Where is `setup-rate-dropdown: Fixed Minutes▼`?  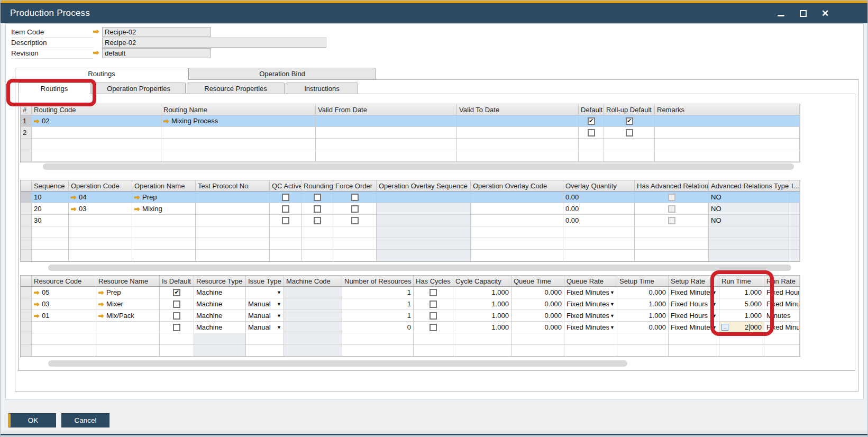
setup-rate-dropdown: Fixed Minutes▼ is located at coordinates (694, 293).